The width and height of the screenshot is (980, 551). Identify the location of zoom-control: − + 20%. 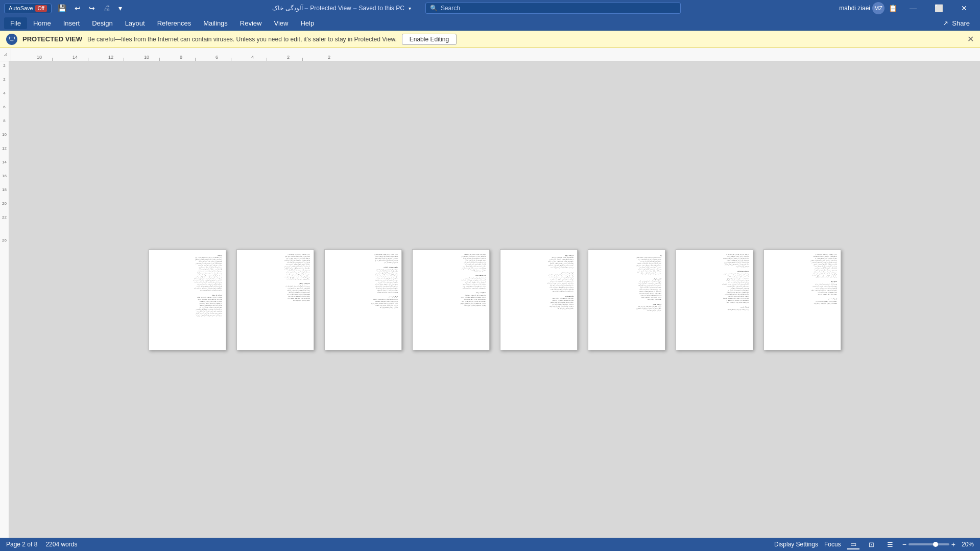
(938, 544).